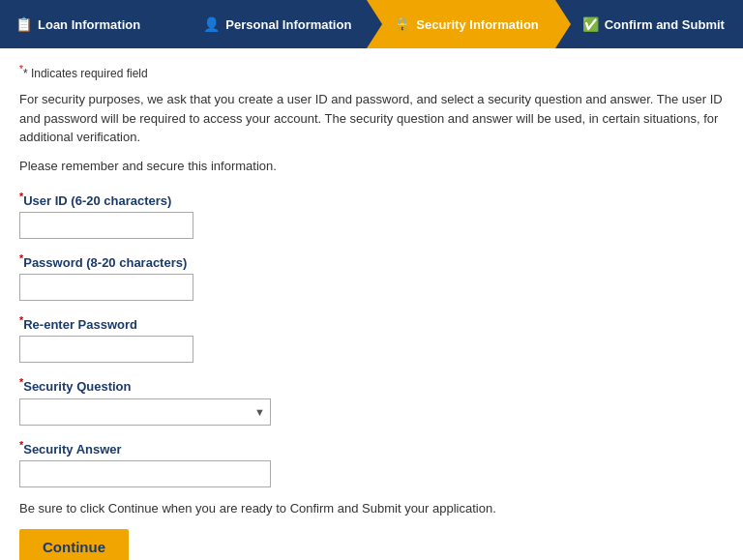 The height and width of the screenshot is (560, 743). What do you see at coordinates (145, 412) in the screenshot?
I see `security-question-select` at bounding box center [145, 412].